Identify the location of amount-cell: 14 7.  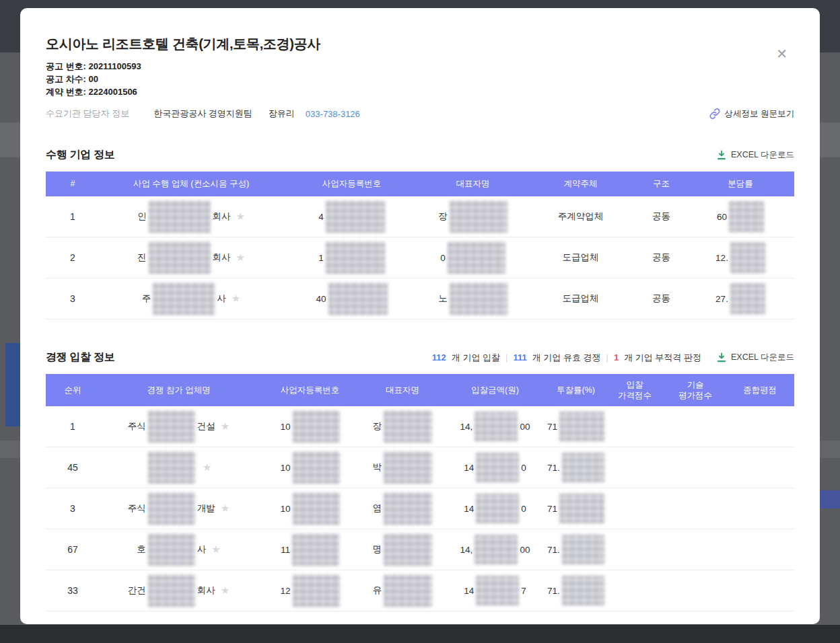
(495, 591).